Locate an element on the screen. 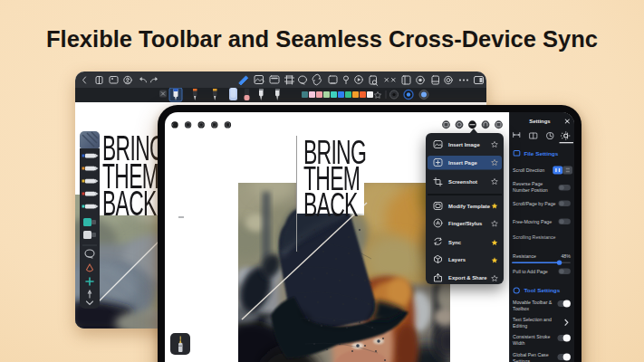 This screenshot has width=644, height=362. svg-text: Free-Moving Page is located at coordinates (533, 222).